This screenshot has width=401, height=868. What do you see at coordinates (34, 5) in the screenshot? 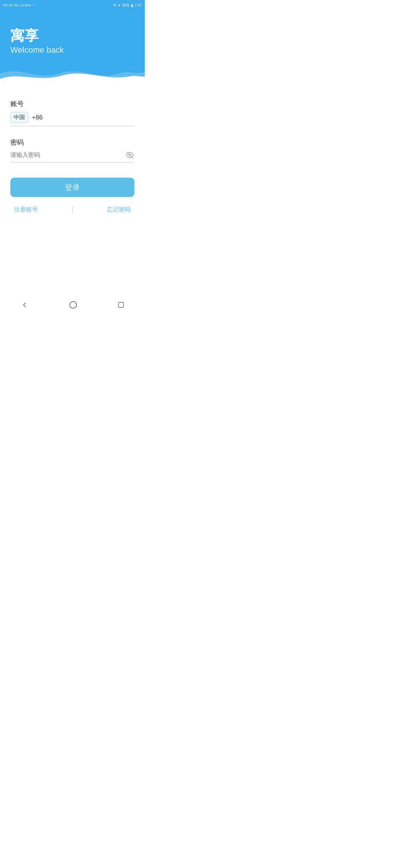
I see `app-icon: ☜` at bounding box center [34, 5].